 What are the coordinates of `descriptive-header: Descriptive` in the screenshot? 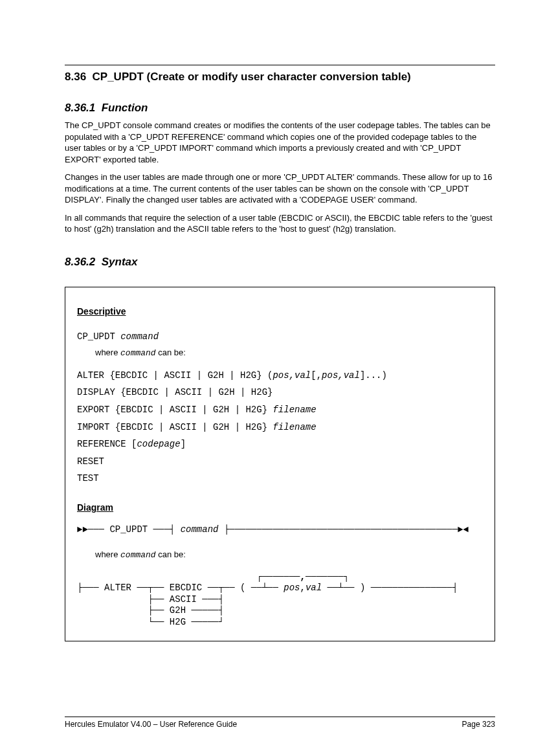 It's located at (280, 312).